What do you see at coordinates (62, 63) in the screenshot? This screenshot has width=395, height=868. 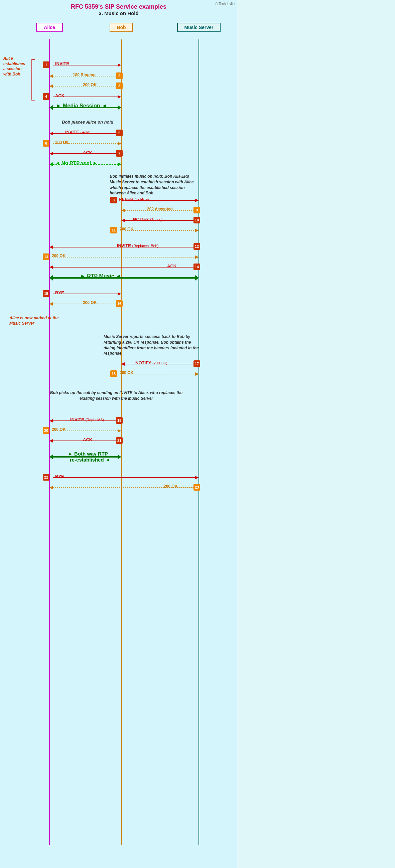 I see `msg-1: INVITE` at bounding box center [62, 63].